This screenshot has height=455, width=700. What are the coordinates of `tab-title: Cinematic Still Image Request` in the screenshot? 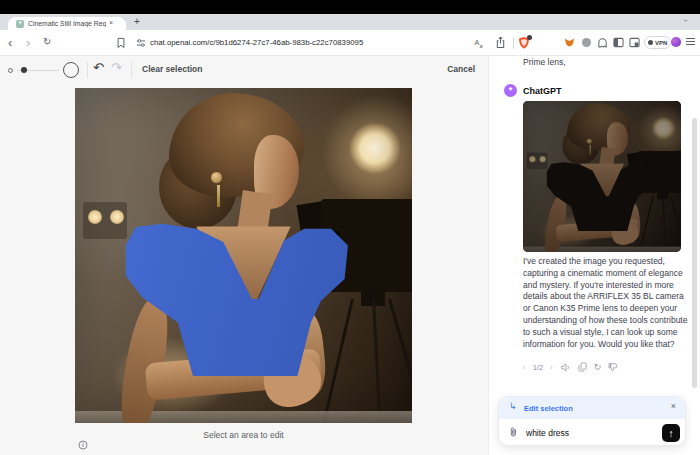 It's located at (67, 24).